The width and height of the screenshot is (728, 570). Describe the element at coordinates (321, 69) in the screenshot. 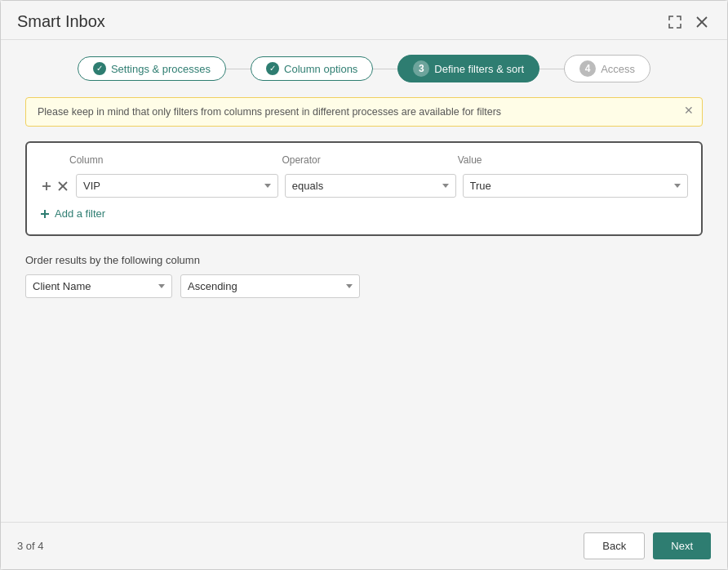

I see `step-column-label: Column options` at that location.